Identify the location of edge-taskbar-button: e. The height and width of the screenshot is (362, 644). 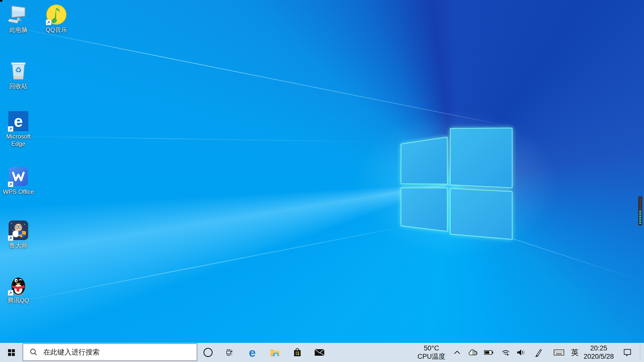
(252, 352).